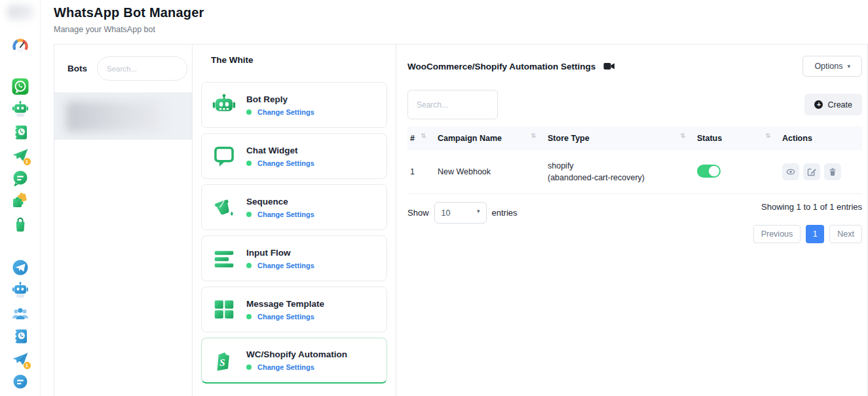  I want to click on module-title: WC/Shopify Automation, so click(297, 354).